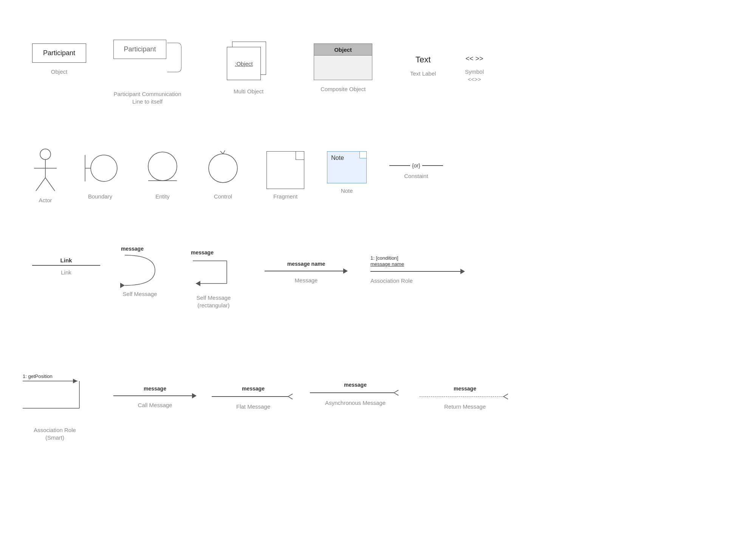 This screenshot has width=756, height=533. I want to click on multi-obj-front: :Object, so click(244, 64).